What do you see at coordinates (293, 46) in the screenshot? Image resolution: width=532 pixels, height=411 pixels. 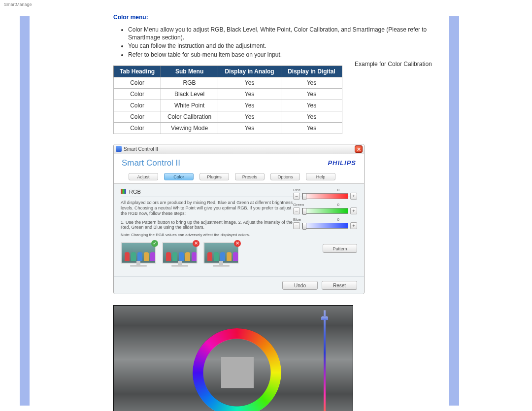 I see `bullet-item: You can follow the instruction and do th…` at bounding box center [293, 46].